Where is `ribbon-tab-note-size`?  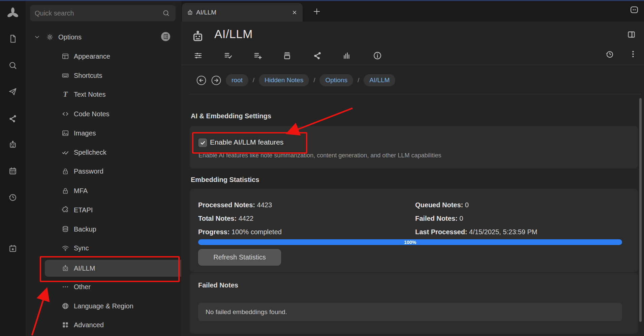
ribbon-tab-note-size is located at coordinates (347, 56).